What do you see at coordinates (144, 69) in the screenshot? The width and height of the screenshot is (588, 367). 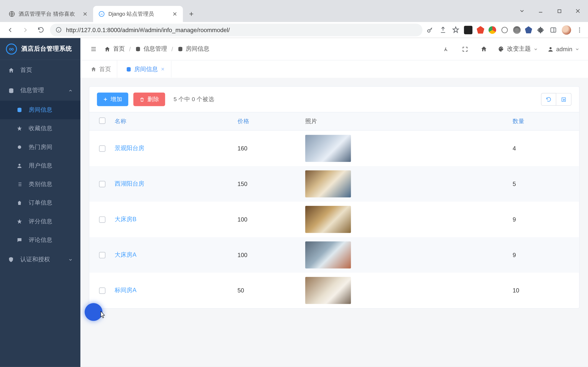 I see `tab-room-info: 房间信息` at bounding box center [144, 69].